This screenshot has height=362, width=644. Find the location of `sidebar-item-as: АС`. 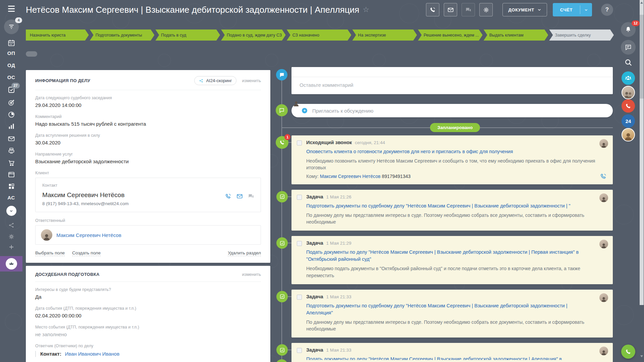

sidebar-item-as: АС is located at coordinates (11, 198).